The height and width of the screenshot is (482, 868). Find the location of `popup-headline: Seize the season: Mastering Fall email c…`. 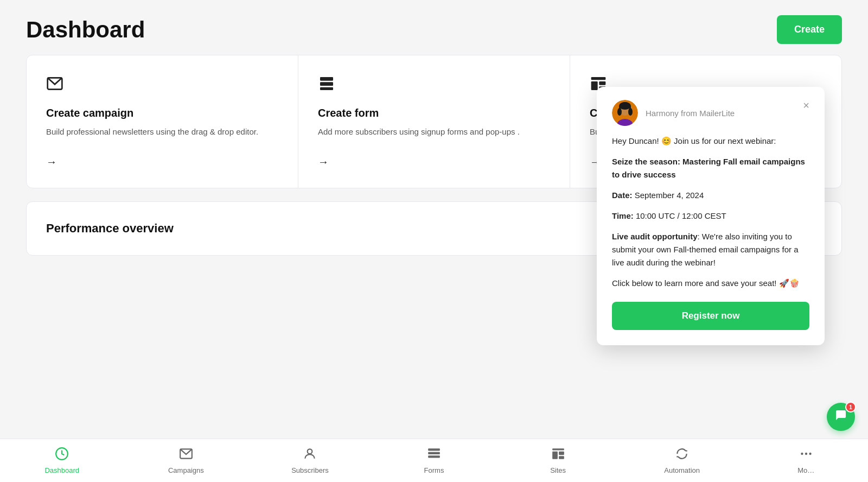

popup-headline: Seize the season: Mastering Fall email c… is located at coordinates (711, 168).